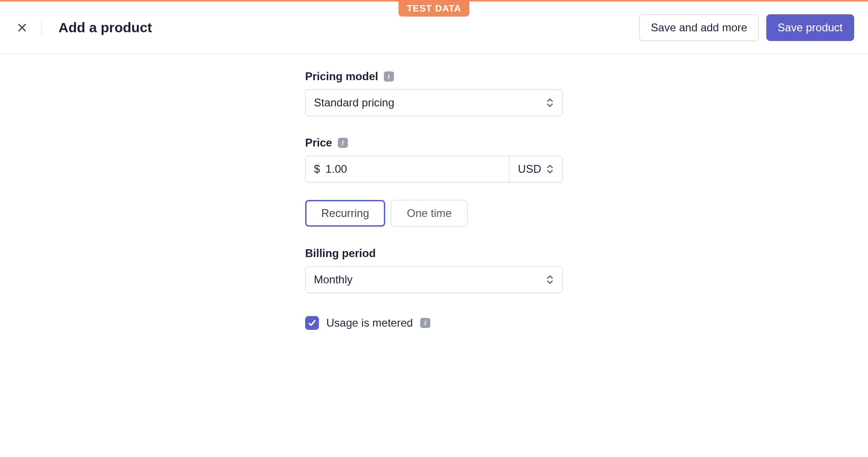 The image size is (868, 457). I want to click on header-actions: Save and add more Save product, so click(746, 28).